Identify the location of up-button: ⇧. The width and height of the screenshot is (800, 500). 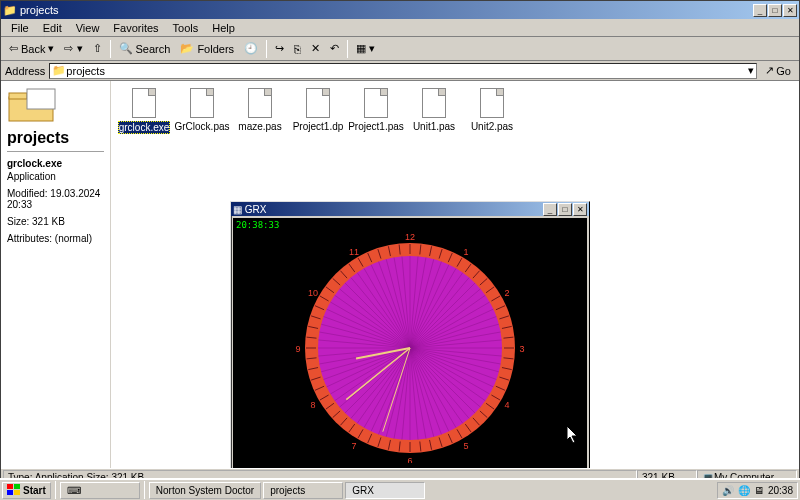
(98, 48).